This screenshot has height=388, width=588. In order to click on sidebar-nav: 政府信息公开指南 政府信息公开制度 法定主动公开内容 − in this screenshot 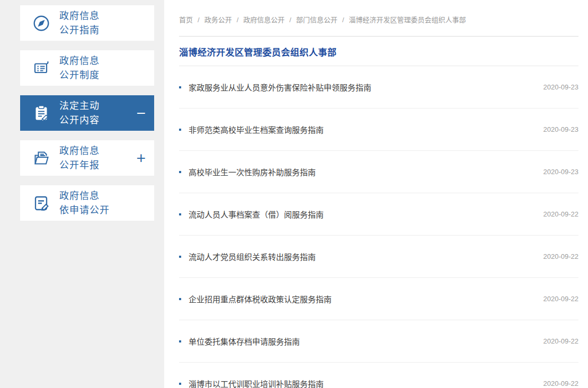, I will do `click(87, 118)`.